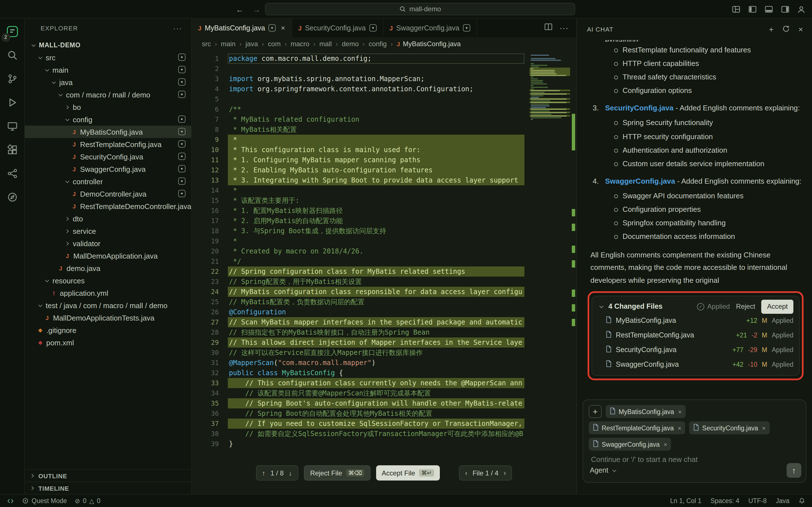 The image size is (812, 507). I want to click on code-line-19: 19 *, so click(384, 241).